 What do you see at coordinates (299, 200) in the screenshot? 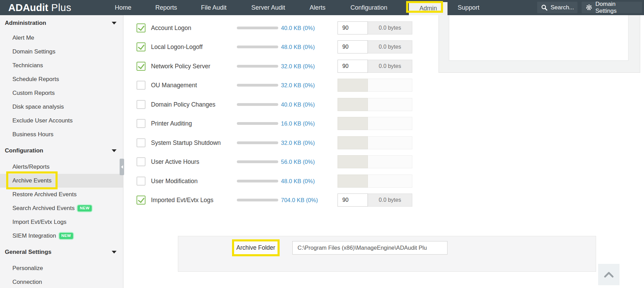
I see `category-size-label: 704.0 KB (0%)` at bounding box center [299, 200].